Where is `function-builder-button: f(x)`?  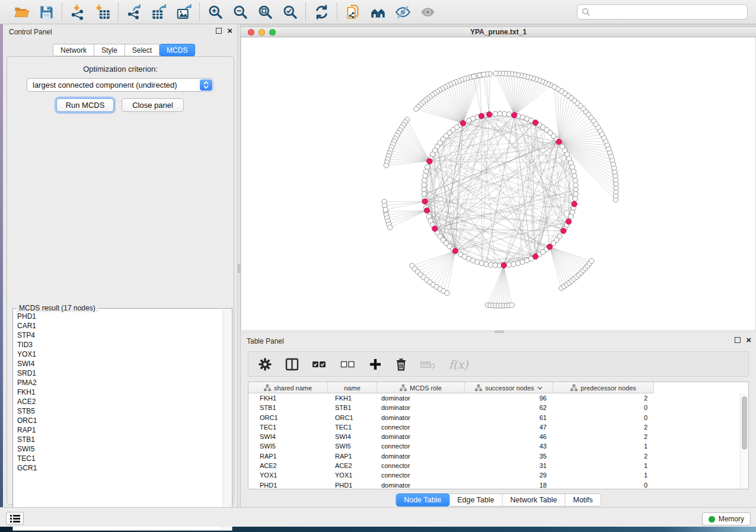 function-builder-button: f(x) is located at coordinates (459, 364).